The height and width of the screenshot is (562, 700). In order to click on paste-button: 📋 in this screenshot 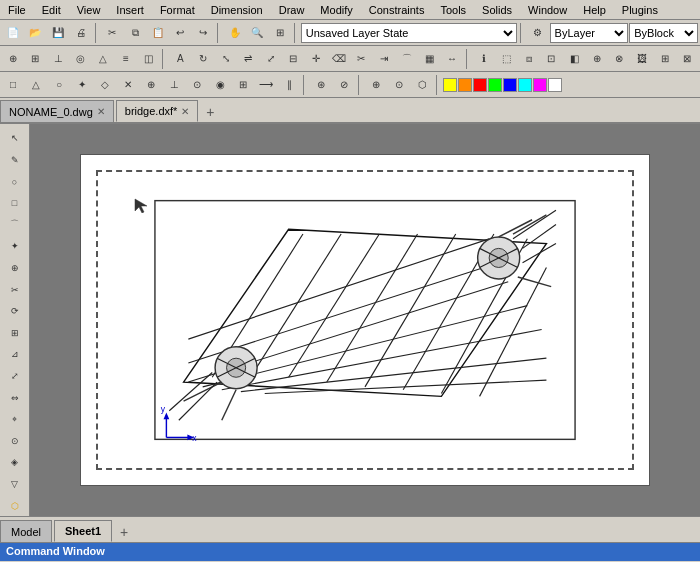, I will do `click(158, 33)`.